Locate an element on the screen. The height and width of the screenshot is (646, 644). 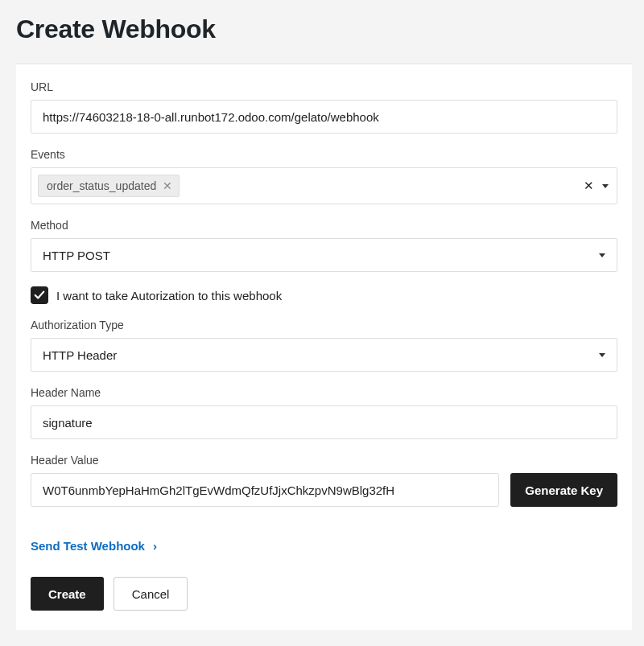
events-label: Events is located at coordinates (324, 154).